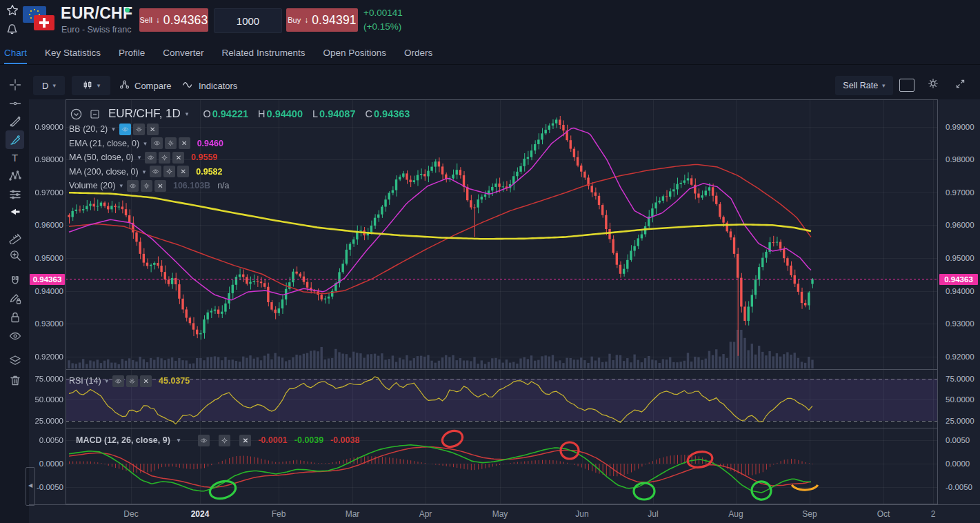 The height and width of the screenshot is (523, 980). Describe the element at coordinates (73, 52) in the screenshot. I see `tab-key-statistics: Key Statistics` at that location.